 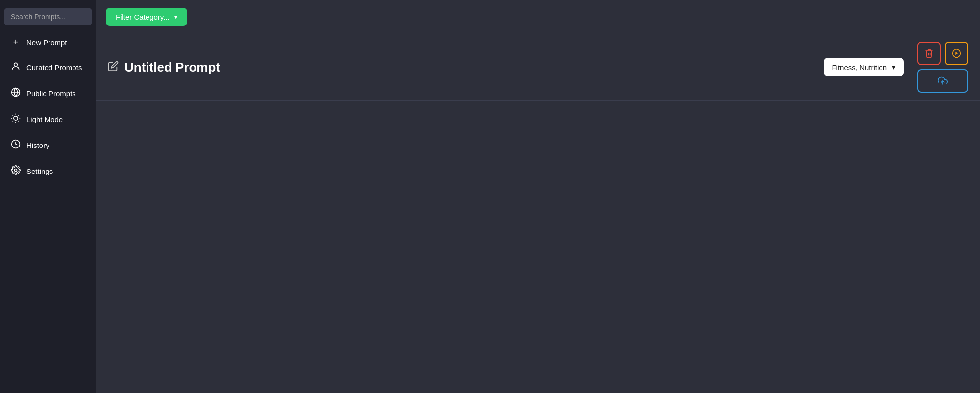 What do you see at coordinates (48, 145) in the screenshot?
I see `sidebar-item-history: History` at bounding box center [48, 145].